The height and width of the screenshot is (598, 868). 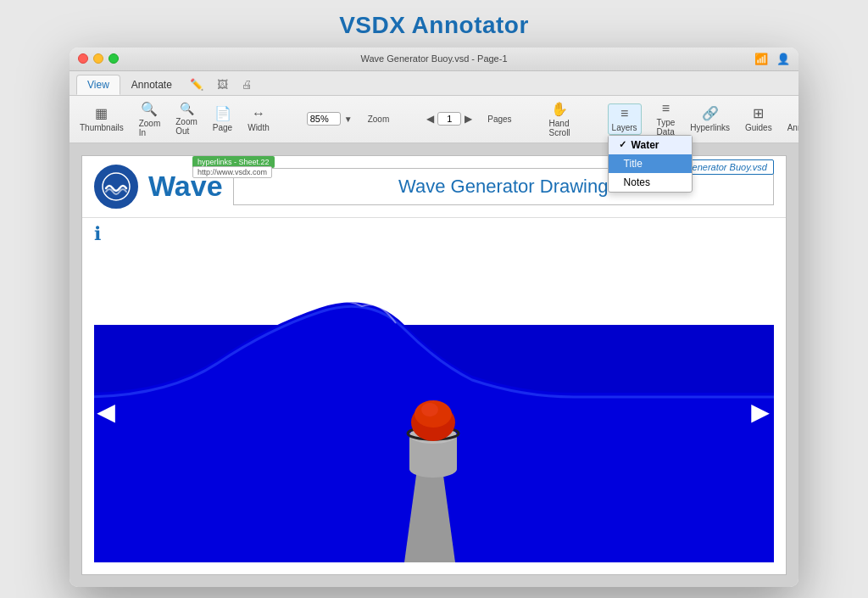 I want to click on hyperlinks-label: Hyperlinks, so click(x=710, y=127).